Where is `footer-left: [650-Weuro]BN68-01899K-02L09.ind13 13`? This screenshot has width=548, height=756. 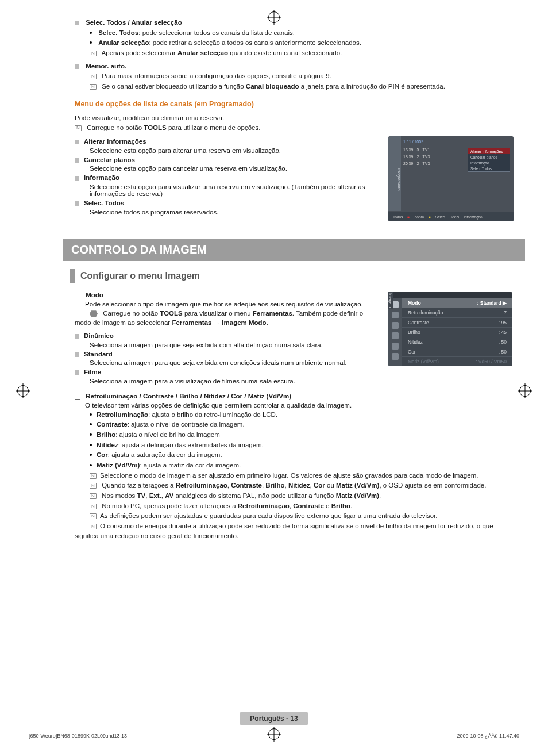
footer-left: [650-Weuro]BN68-01899K-02L09.ind13 13 is located at coordinates (78, 736).